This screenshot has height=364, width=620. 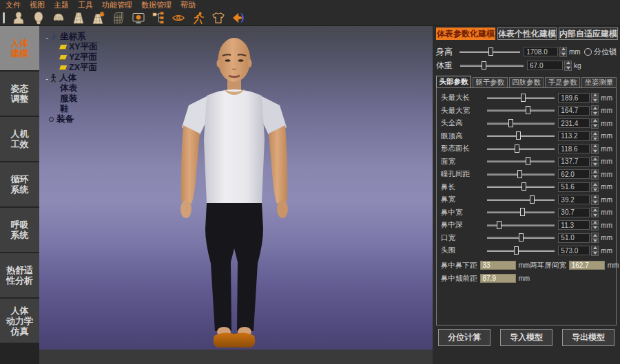 I want to click on head-circumference-slider, so click(x=521, y=250).